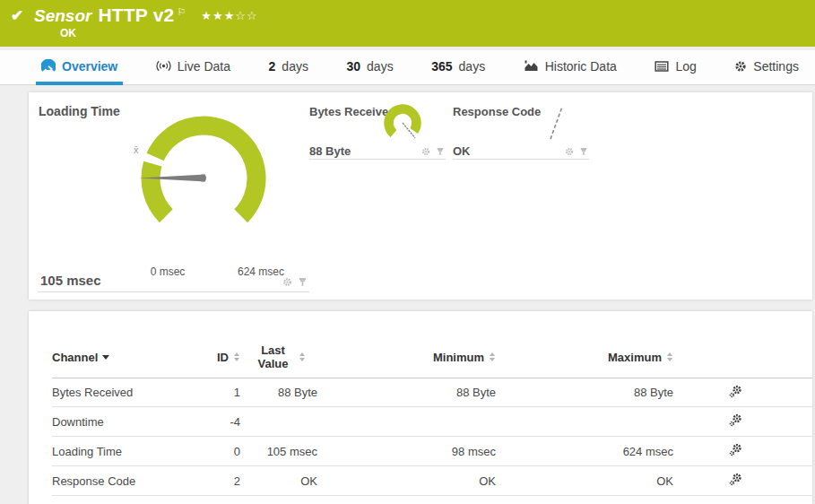  I want to click on cell-id: 0, so click(222, 452).